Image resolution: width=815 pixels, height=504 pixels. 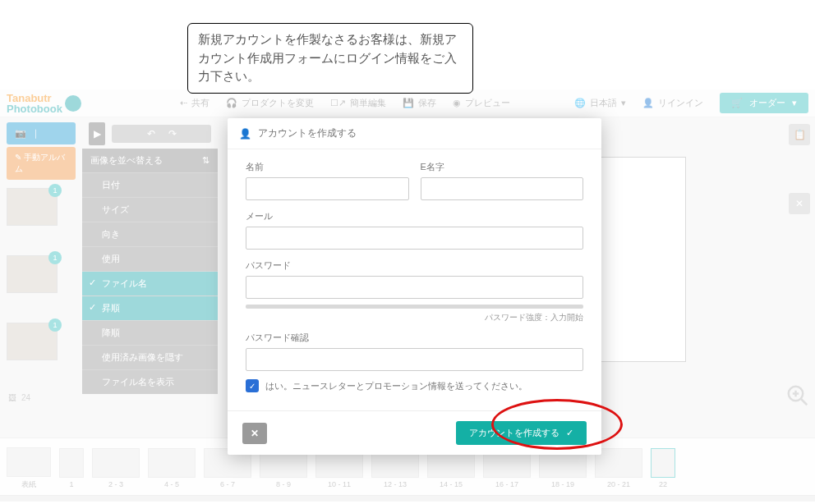 I want to click on filmstrip-item: 1, so click(x=71, y=468).